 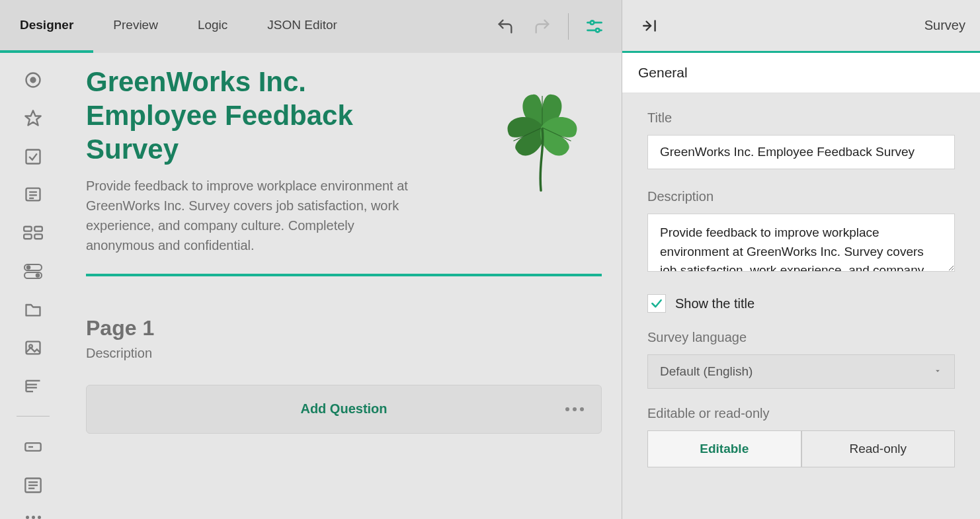 I want to click on survey-logo, so click(x=542, y=134).